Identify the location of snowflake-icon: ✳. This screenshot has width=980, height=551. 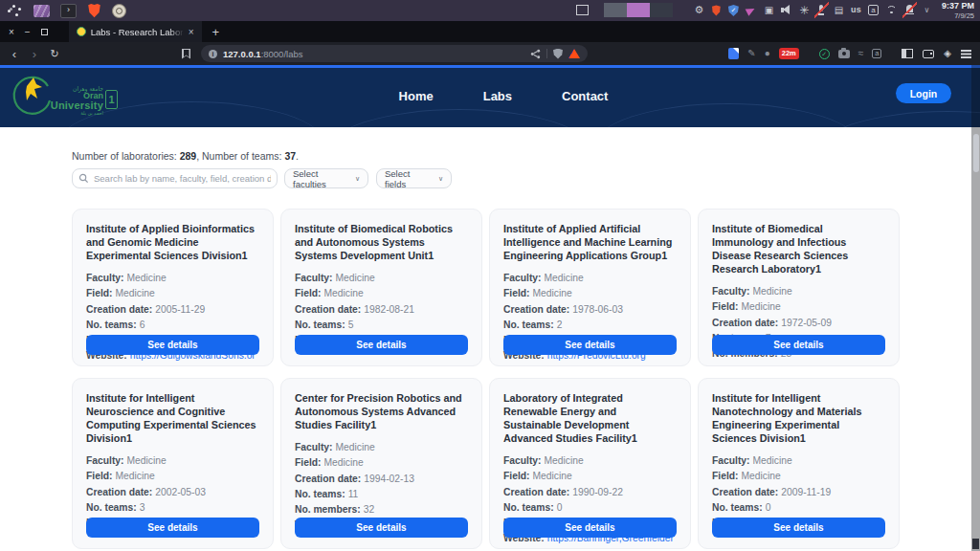
(804, 10).